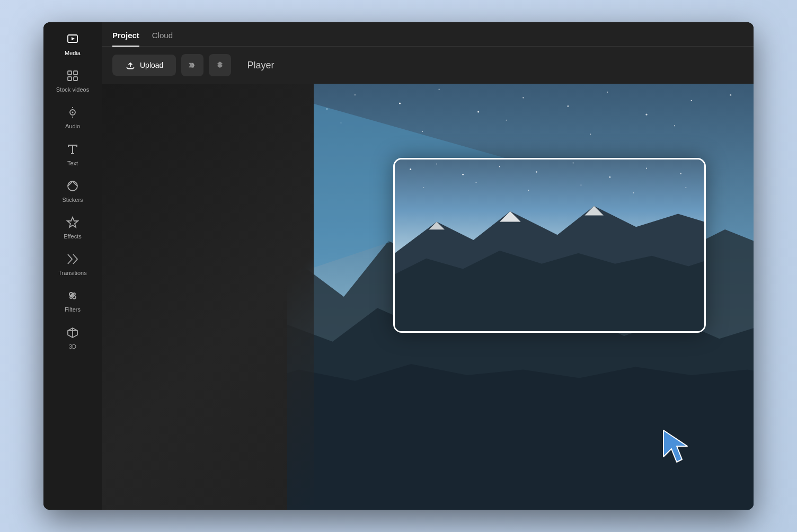  What do you see at coordinates (73, 45) in the screenshot?
I see `sidebar-item-media: Media` at bounding box center [73, 45].